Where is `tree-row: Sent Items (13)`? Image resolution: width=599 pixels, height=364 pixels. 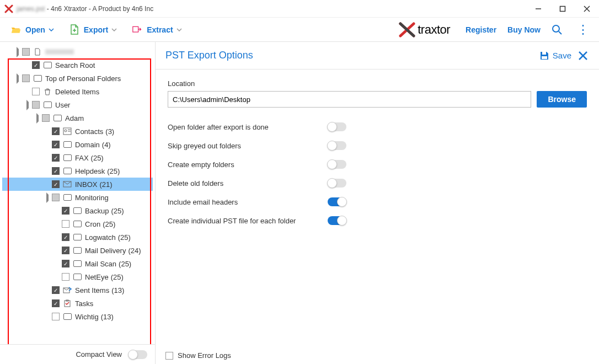 tree-row: Sent Items (13) is located at coordinates (77, 290).